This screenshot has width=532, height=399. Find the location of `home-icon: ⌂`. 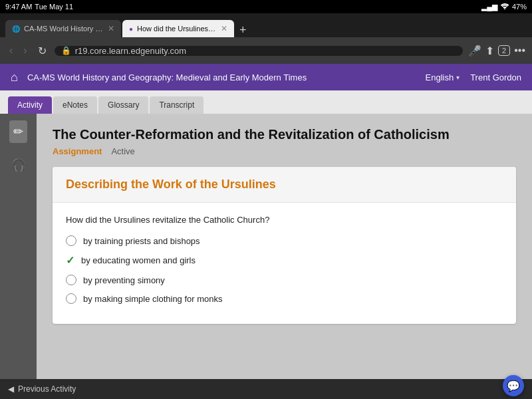

home-icon: ⌂ is located at coordinates (15, 77).